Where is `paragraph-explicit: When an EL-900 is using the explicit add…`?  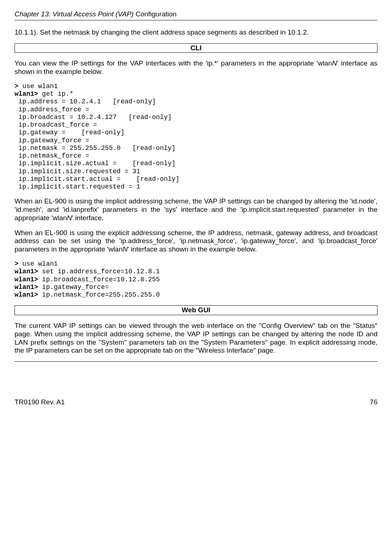
paragraph-explicit: When an EL-900 is using the explicit add… is located at coordinates (196, 241).